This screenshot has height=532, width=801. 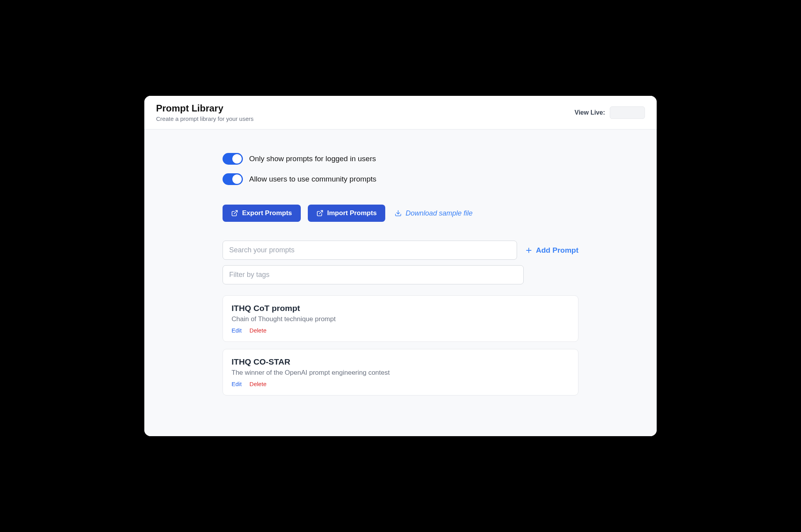 What do you see at coordinates (373, 275) in the screenshot?
I see `filter-tags-input` at bounding box center [373, 275].